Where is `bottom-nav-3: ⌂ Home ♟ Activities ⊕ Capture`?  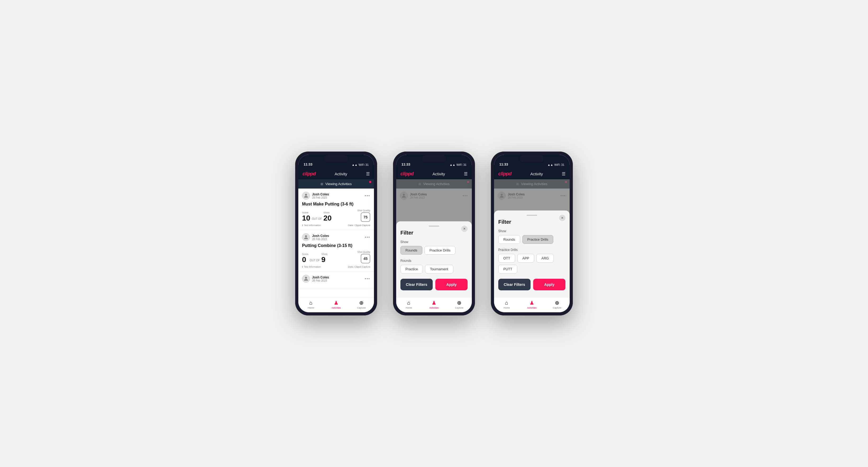 bottom-nav-3: ⌂ Home ♟ Activities ⊕ Capture is located at coordinates (532, 305).